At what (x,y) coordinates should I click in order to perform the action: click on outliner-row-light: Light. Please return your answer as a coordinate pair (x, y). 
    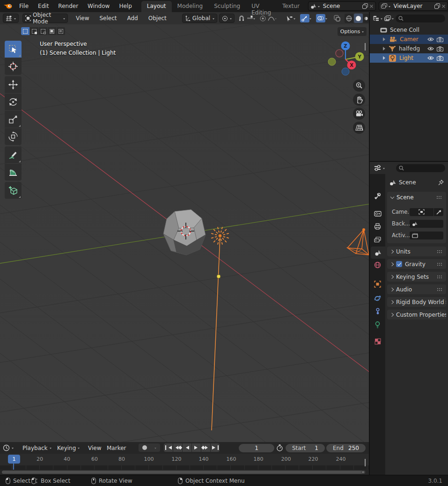
    Looking at the image, I should click on (409, 58).